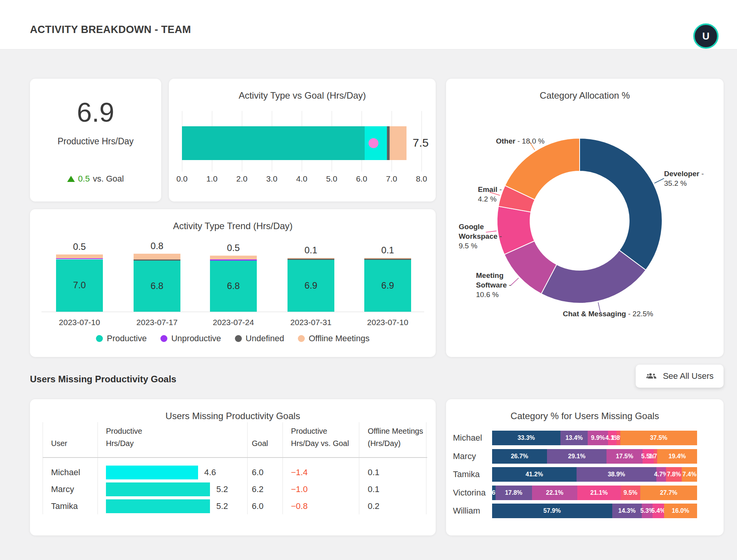 Image resolution: width=737 pixels, height=560 pixels. What do you see at coordinates (674, 474) in the screenshot?
I see `category-segment-label: 7.8%` at bounding box center [674, 474].